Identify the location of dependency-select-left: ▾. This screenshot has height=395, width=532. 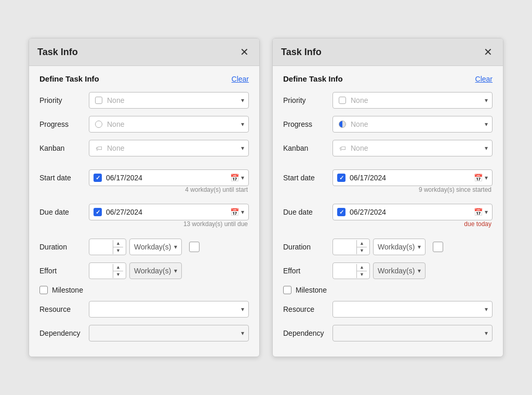
(169, 333).